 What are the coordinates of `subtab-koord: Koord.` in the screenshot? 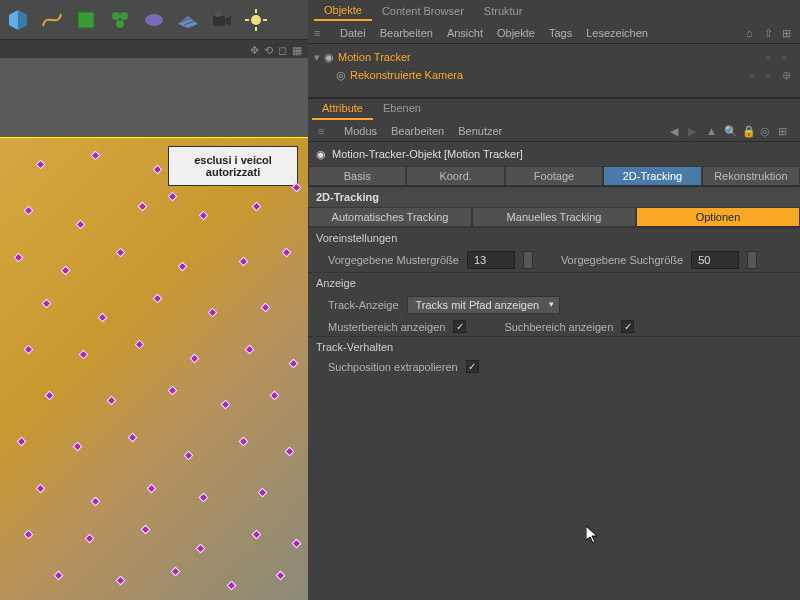 It's located at (455, 176).